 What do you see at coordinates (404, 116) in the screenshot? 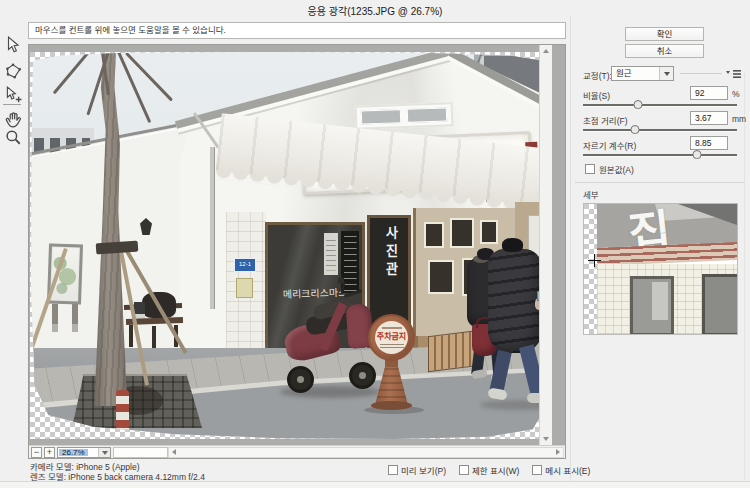
I see `photo-attic-window` at bounding box center [404, 116].